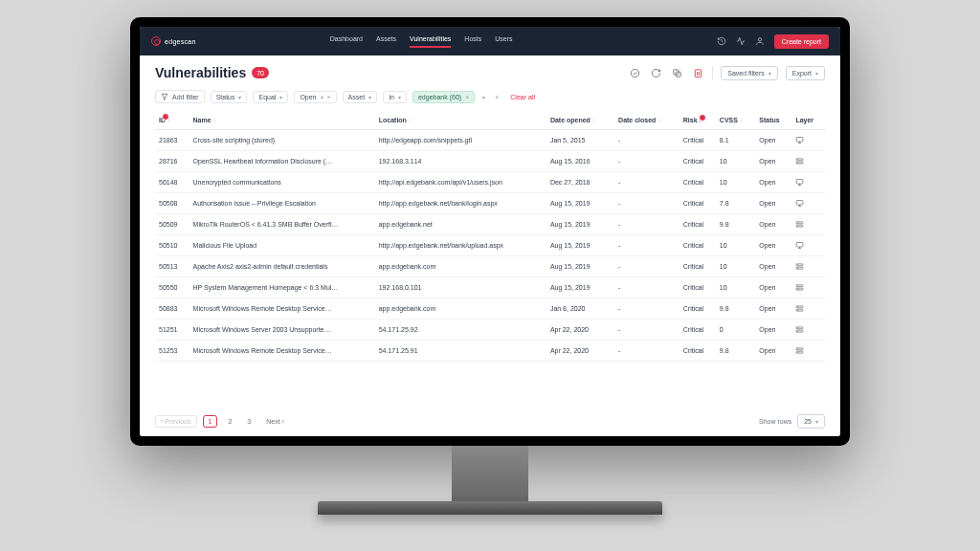 The width and height of the screenshot is (980, 551). I want to click on copy-icon, so click(677, 73).